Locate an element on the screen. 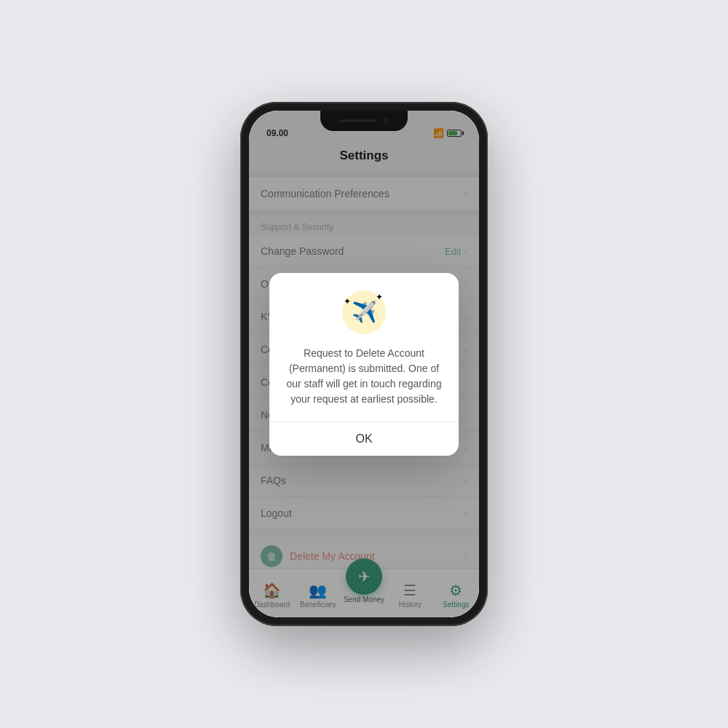 This screenshot has height=728, width=728. sparkle-icon-2: ✦ is located at coordinates (347, 301).